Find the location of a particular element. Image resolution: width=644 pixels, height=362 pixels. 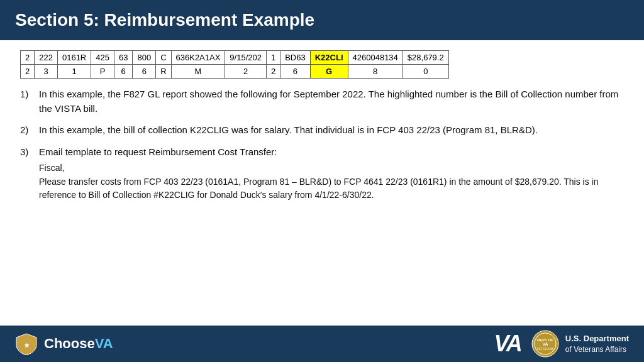

cell-r2c8: M is located at coordinates (198, 72).